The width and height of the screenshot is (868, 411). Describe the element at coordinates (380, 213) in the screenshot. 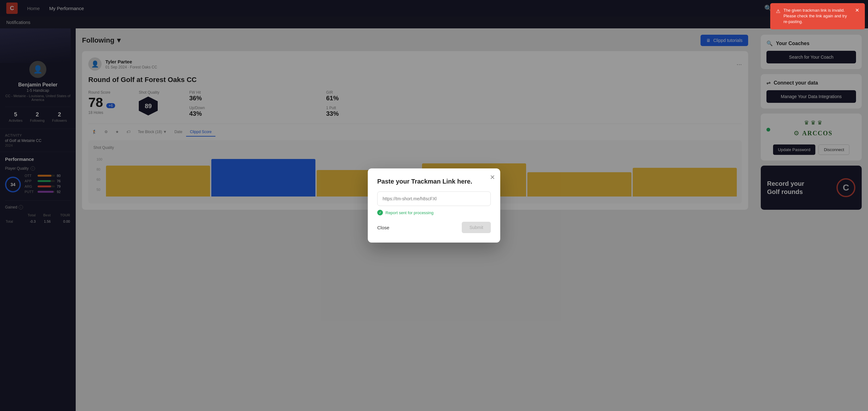

I see `success-checkmark-icon: ✓` at that location.